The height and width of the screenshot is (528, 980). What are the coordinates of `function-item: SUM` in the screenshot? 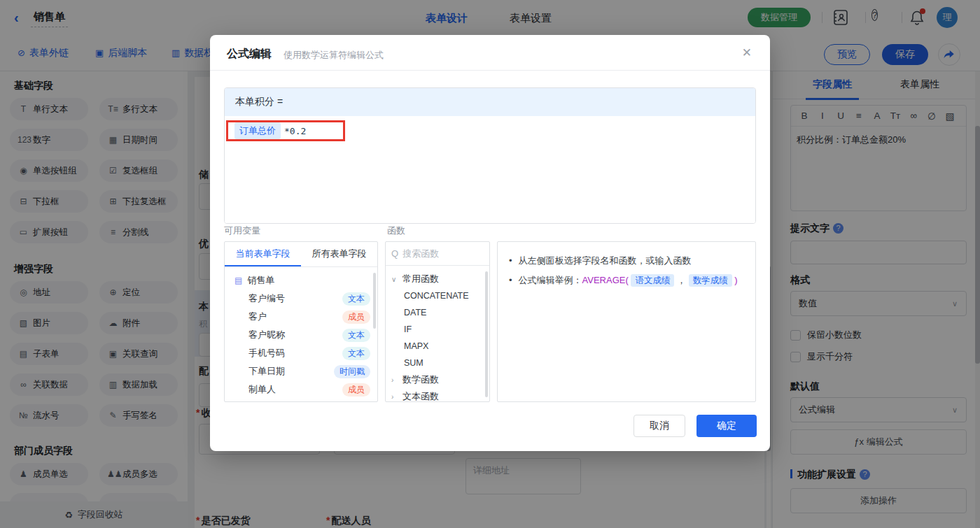 It's located at (438, 363).